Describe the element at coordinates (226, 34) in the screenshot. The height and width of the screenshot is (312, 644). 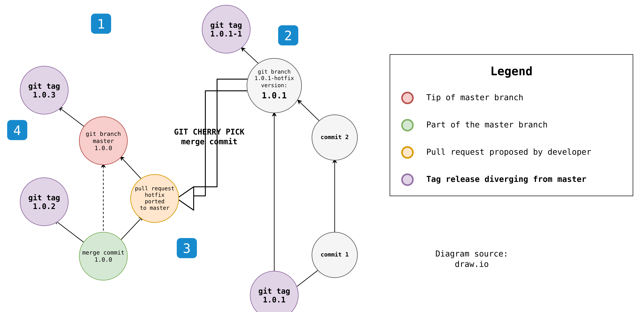
I see `tag-101-1-l2: 1.0.1-1` at that location.